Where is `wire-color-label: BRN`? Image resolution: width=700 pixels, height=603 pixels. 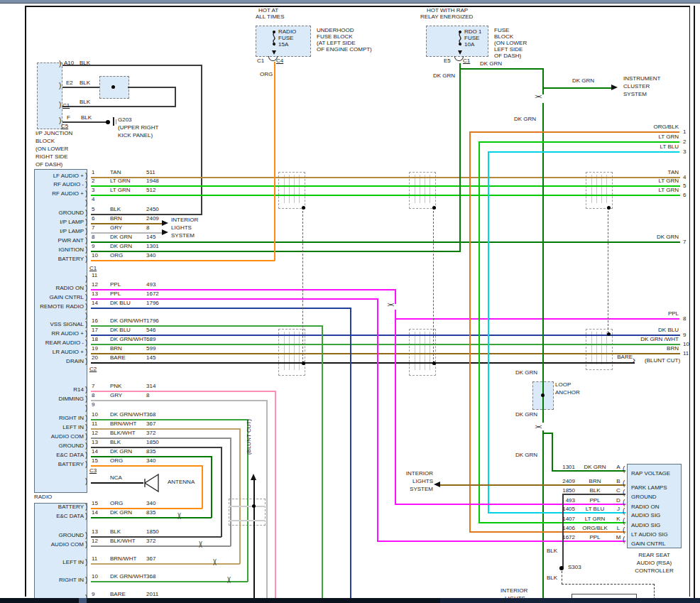
wire-color-label: BRN is located at coordinates (116, 219).